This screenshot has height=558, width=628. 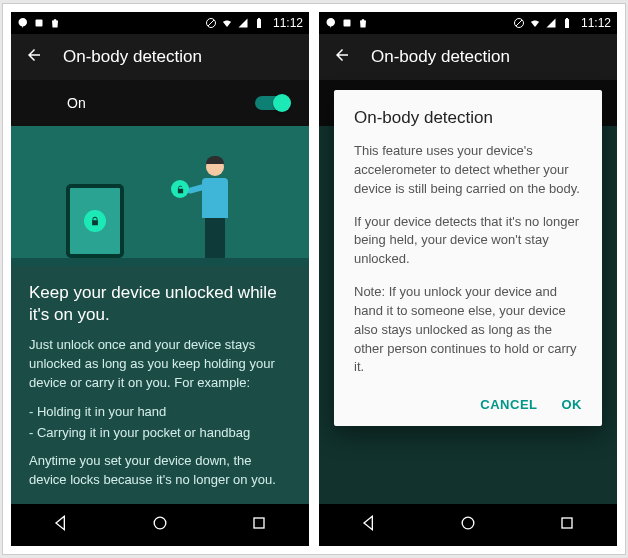 What do you see at coordinates (95, 221) in the screenshot?
I see `lock-icon` at bounding box center [95, 221].